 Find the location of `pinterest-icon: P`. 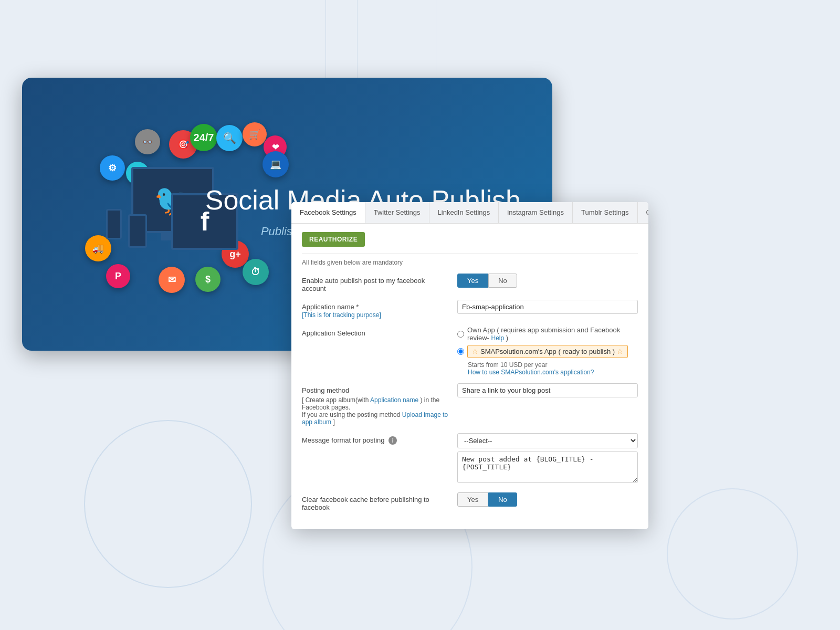

pinterest-icon: P is located at coordinates (118, 276).